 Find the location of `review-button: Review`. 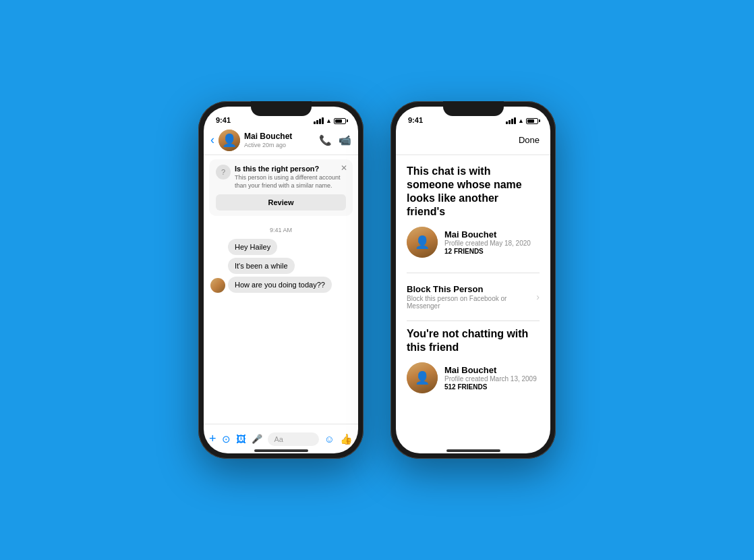

review-button: Review is located at coordinates (281, 202).